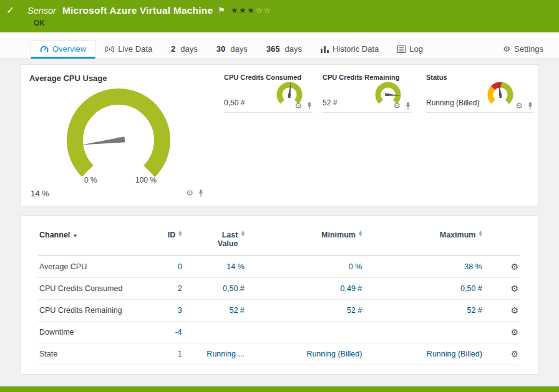 This screenshot has width=559, height=392. What do you see at coordinates (279, 354) in the screenshot?
I see `table-row-state: State 1 Running ... Running (Billed) Run…` at bounding box center [279, 354].